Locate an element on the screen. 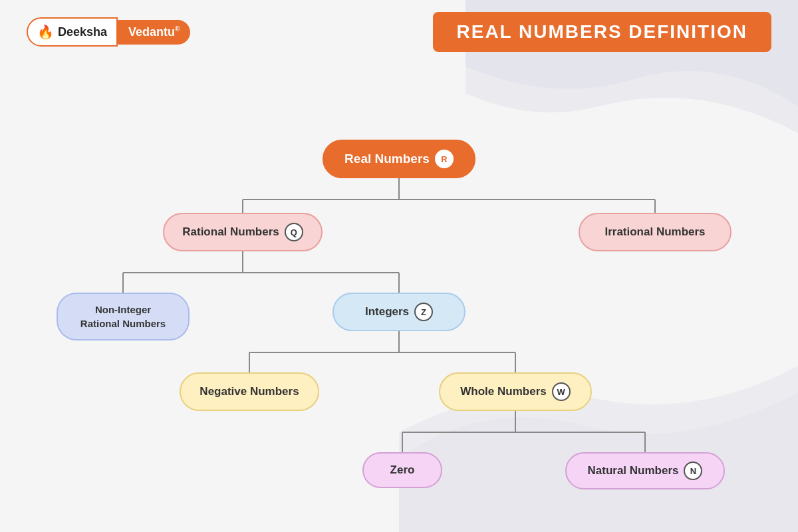 The width and height of the screenshot is (798, 532). logo-area: 🔥 Deeksha Vedantu® is located at coordinates (108, 32).